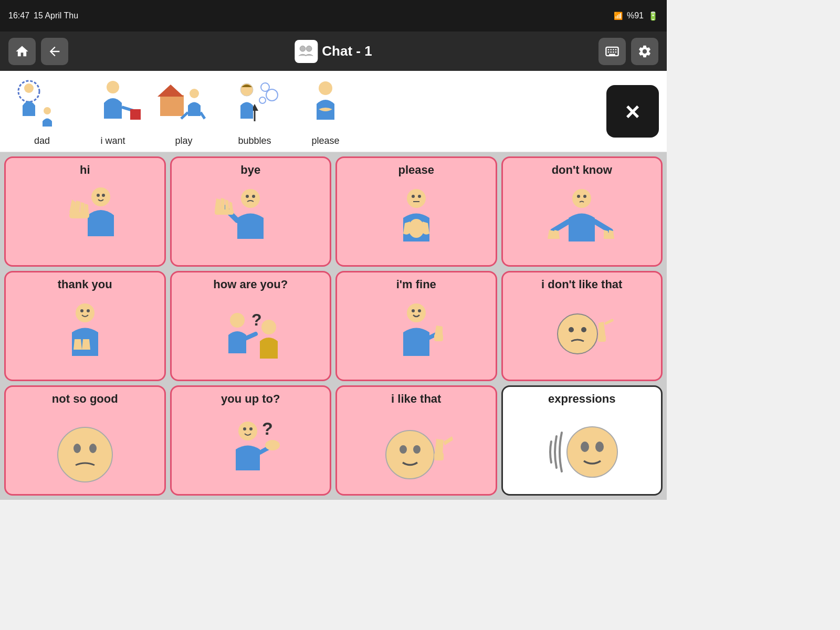 This screenshot has width=840, height=630. Describe the element at coordinates (85, 335) in the screenshot. I see `cell-image-thankyou` at that location.